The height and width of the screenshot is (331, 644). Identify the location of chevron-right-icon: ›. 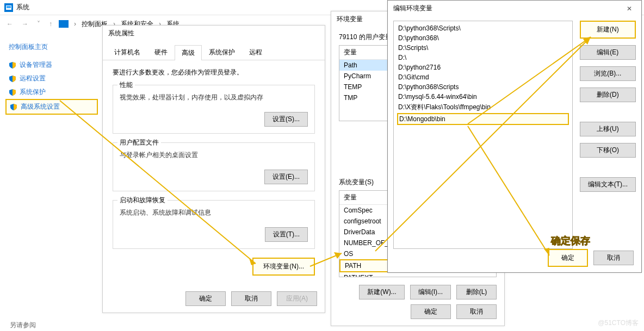
(75, 24).